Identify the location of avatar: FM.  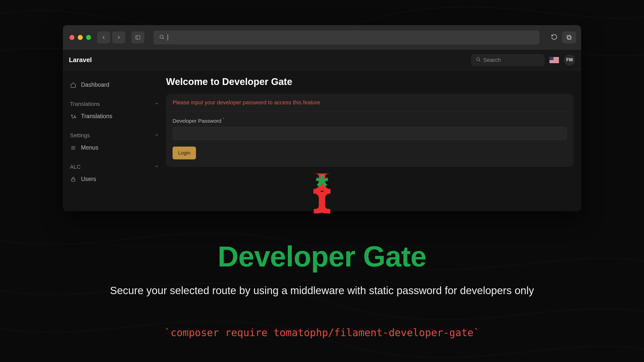
(570, 60).